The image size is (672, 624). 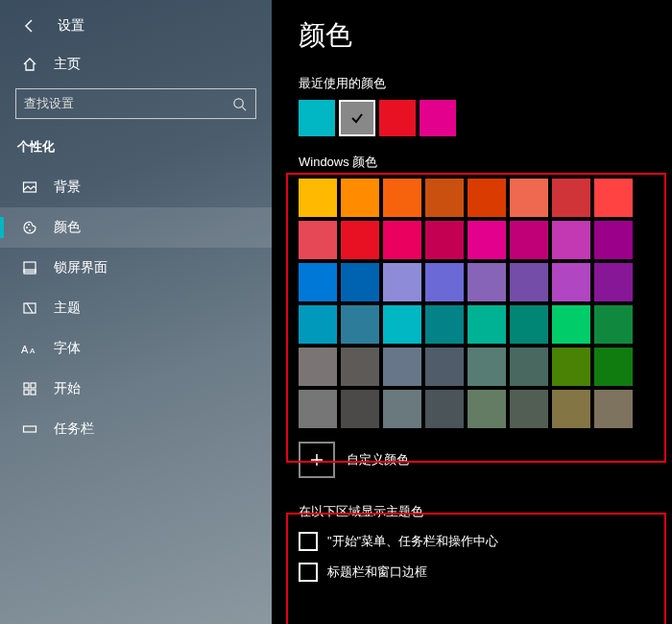 What do you see at coordinates (30, 429) in the screenshot?
I see `taskbar-icon` at bounding box center [30, 429].